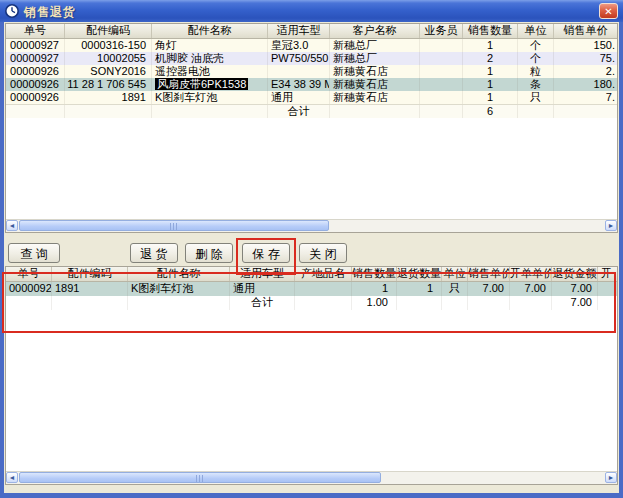  I want to click on table-row: 00000926 SONY2016 遥控器电池 新穗黄石店 1 粒 2., so click(312, 72).